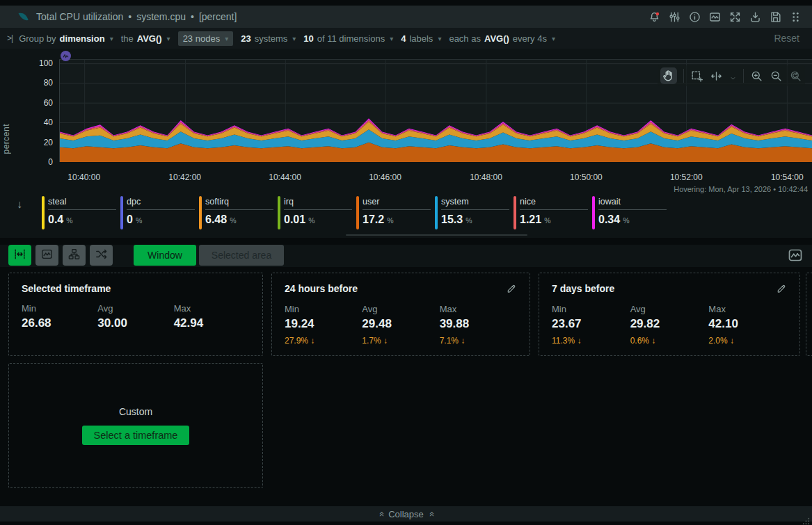  Describe the element at coordinates (212, 317) in the screenshot. I see `stat-max: Max42.94` at that location.